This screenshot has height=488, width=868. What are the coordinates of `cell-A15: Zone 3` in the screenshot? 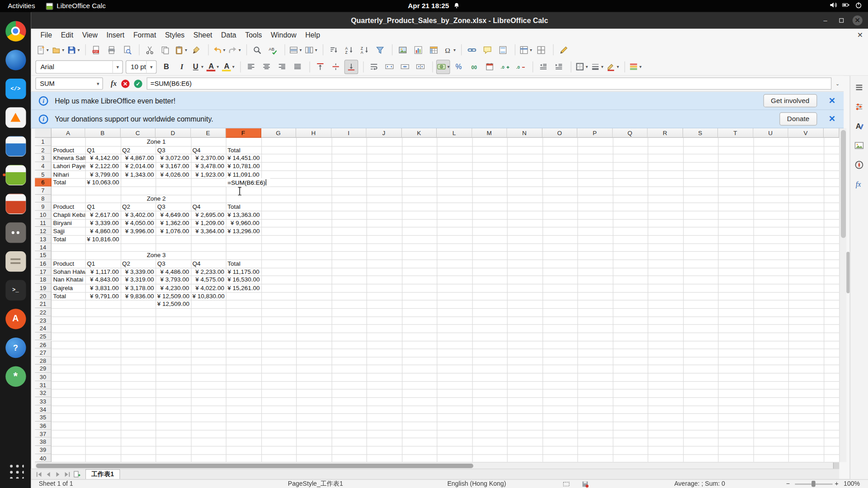 It's located at (156, 255).